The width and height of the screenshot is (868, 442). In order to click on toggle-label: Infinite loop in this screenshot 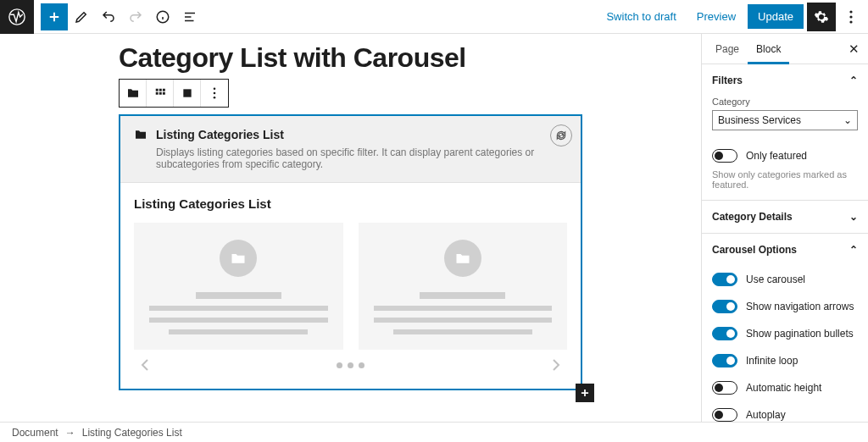, I will do `click(771, 361)`.